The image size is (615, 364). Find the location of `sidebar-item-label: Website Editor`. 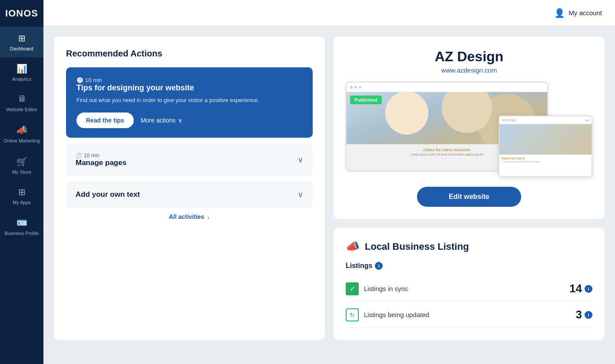

sidebar-item-label: Website Editor is located at coordinates (22, 109).